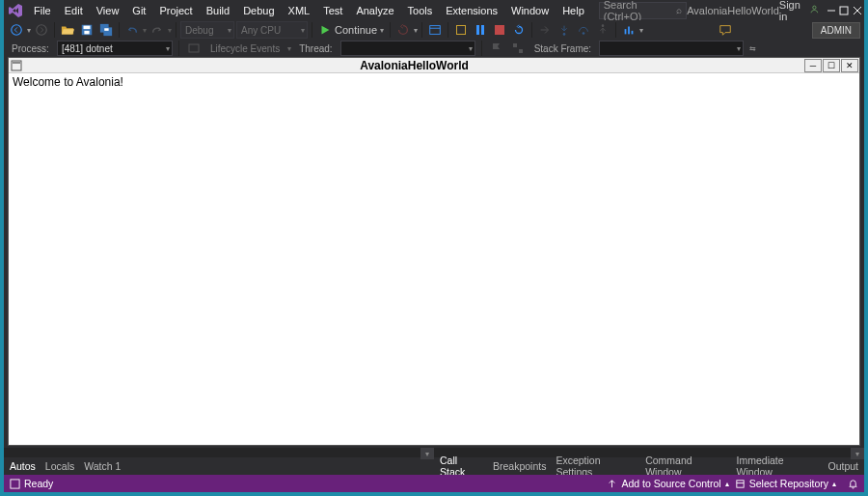 The height and width of the screenshot is (496, 868). Describe the element at coordinates (41, 30) in the screenshot. I see `nav-forward-button` at that location.